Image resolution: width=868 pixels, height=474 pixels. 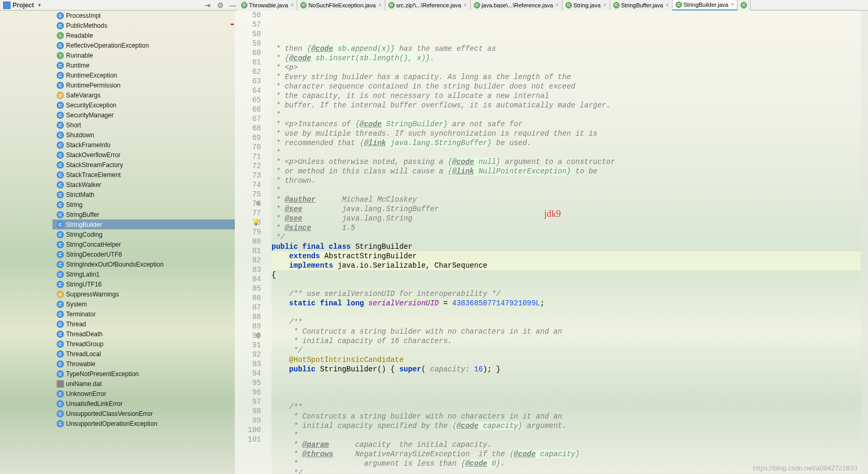 I want to click on line-number: 74, so click(x=248, y=185).